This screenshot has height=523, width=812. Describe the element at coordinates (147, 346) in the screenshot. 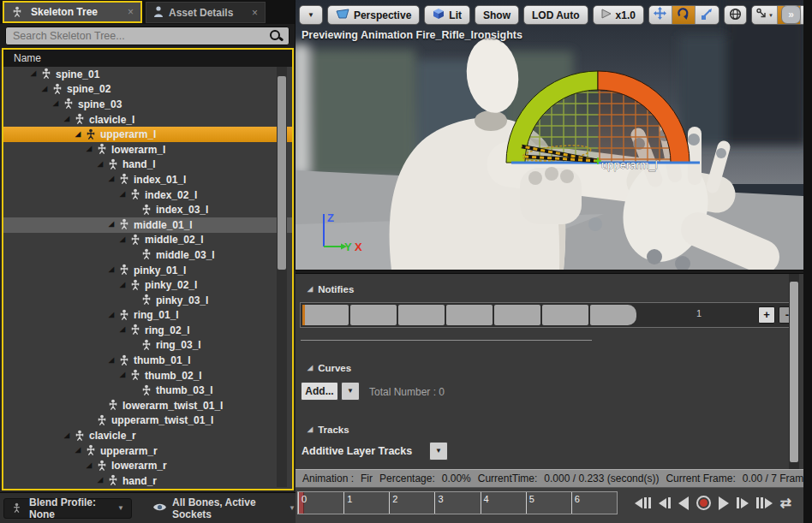

I see `tree-row-bone: ◢ ring_03_l` at that location.